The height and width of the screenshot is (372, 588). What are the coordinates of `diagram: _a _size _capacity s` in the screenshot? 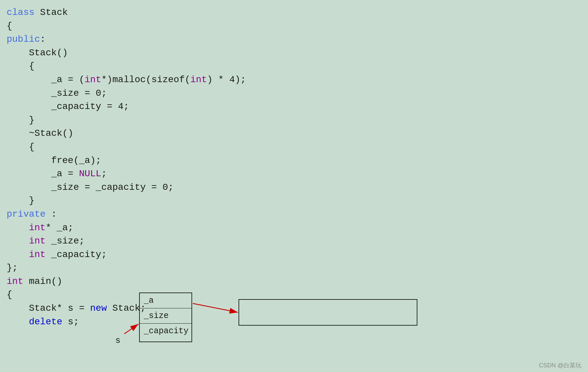 It's located at (282, 319).